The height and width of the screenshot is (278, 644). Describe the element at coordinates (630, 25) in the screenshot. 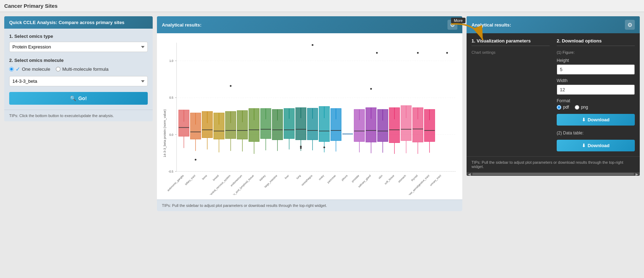

I see `right-gear-button: ⚙` at that location.